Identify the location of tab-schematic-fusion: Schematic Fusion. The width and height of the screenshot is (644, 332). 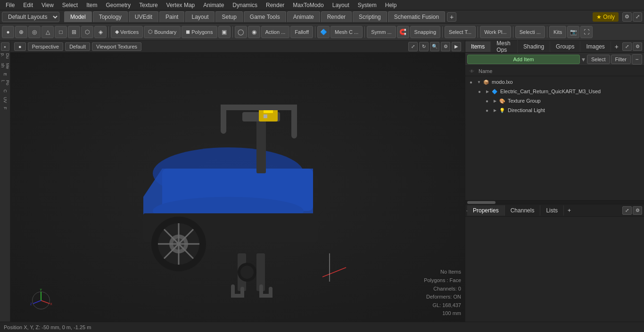
(417, 17).